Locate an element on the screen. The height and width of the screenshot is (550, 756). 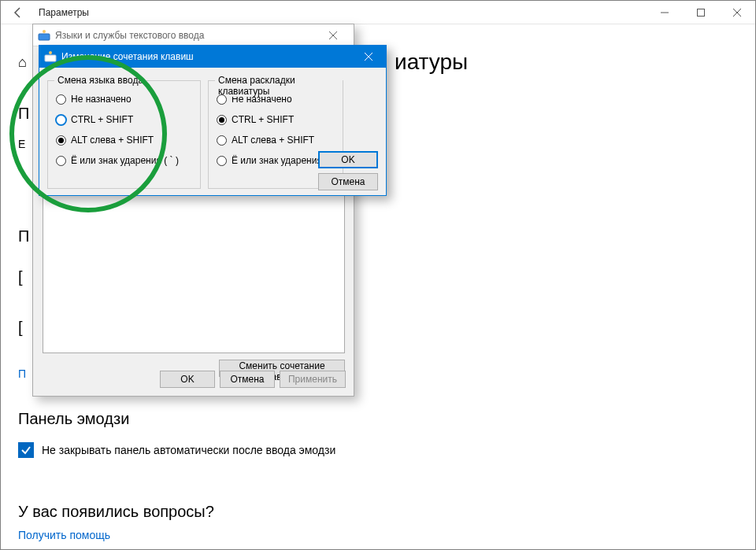
hotkey-close-button is located at coordinates (369, 57).